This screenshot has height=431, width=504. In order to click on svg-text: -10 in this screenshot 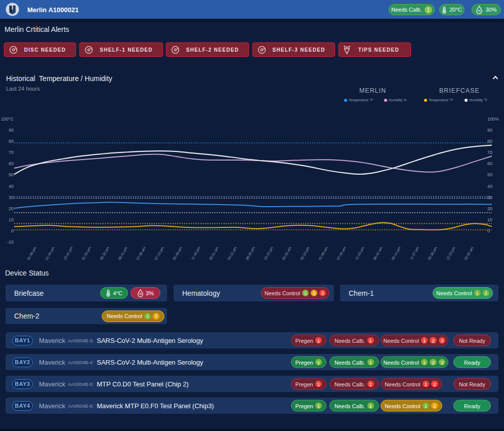, I will do `click(10, 242)`.